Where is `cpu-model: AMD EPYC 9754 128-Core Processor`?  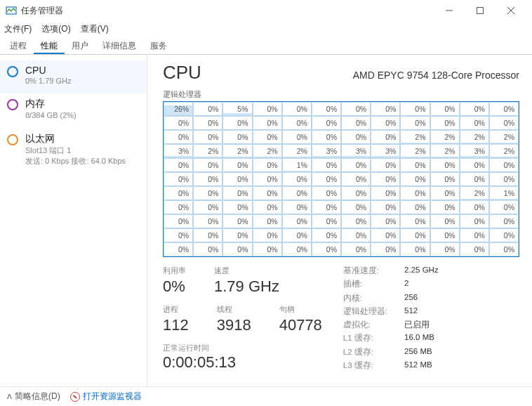 cpu-model: AMD EPYC 9754 128-Core Processor is located at coordinates (437, 75).